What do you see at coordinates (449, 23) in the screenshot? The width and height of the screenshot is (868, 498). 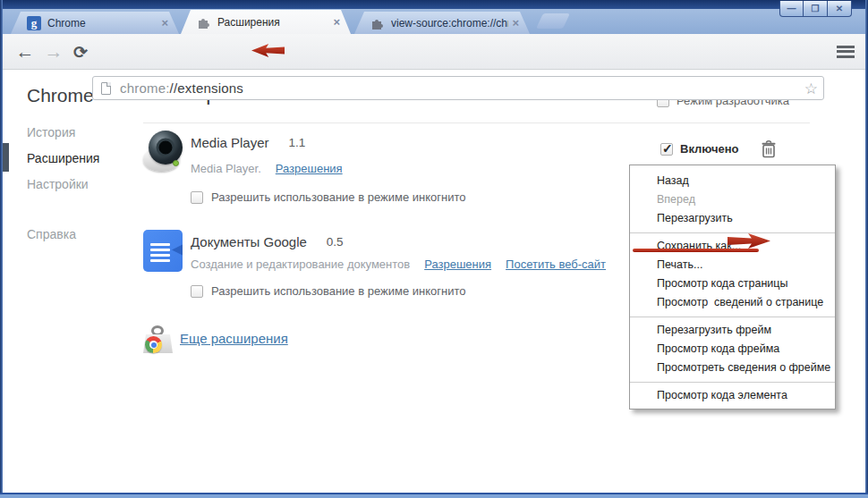 I see `tab-label: view-source:chrome://chrom` at bounding box center [449, 23].